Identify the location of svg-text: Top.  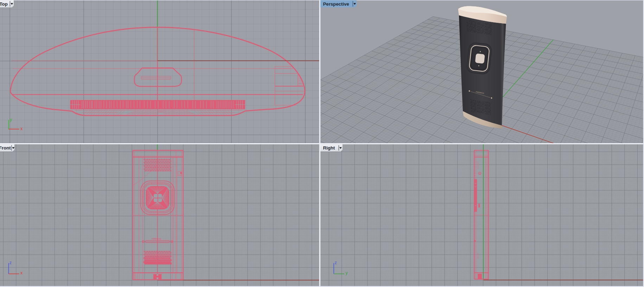
(4, 4).